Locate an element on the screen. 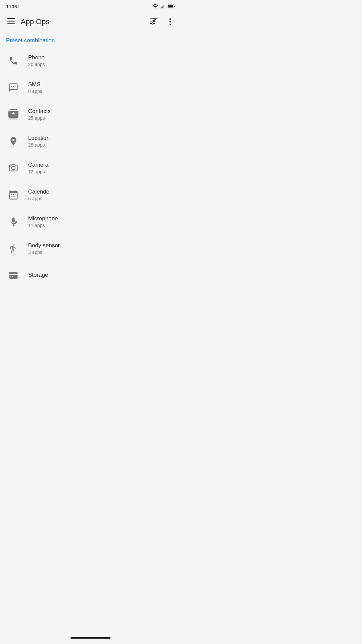 This screenshot has height=644, width=362. permission-name: Camera is located at coordinates (38, 165).